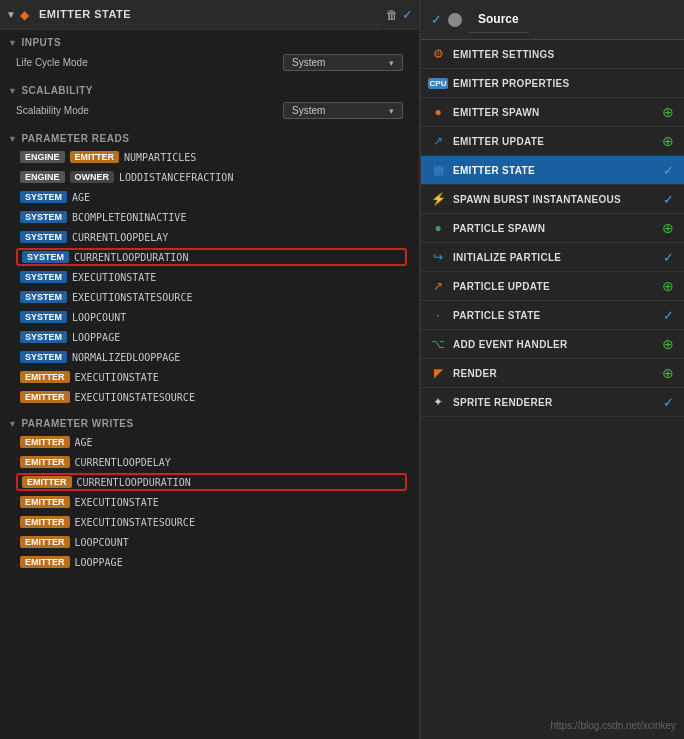 The width and height of the screenshot is (684, 739). Describe the element at coordinates (554, 112) in the screenshot. I see `item-label: EMITTER SPAWN` at that location.